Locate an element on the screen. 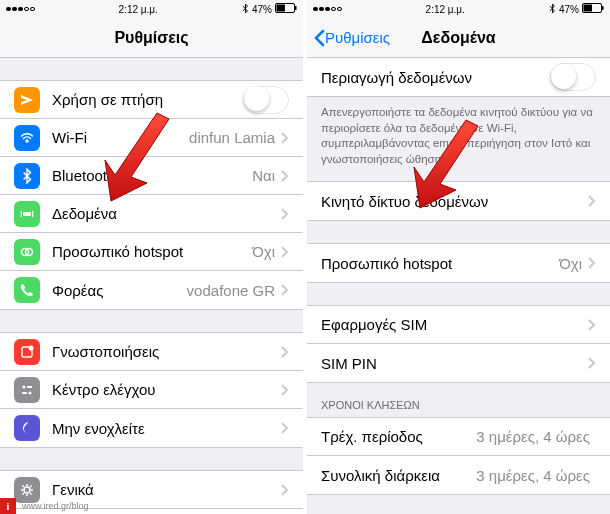 This screenshot has height=514, width=610. moon-icon is located at coordinates (27, 428).